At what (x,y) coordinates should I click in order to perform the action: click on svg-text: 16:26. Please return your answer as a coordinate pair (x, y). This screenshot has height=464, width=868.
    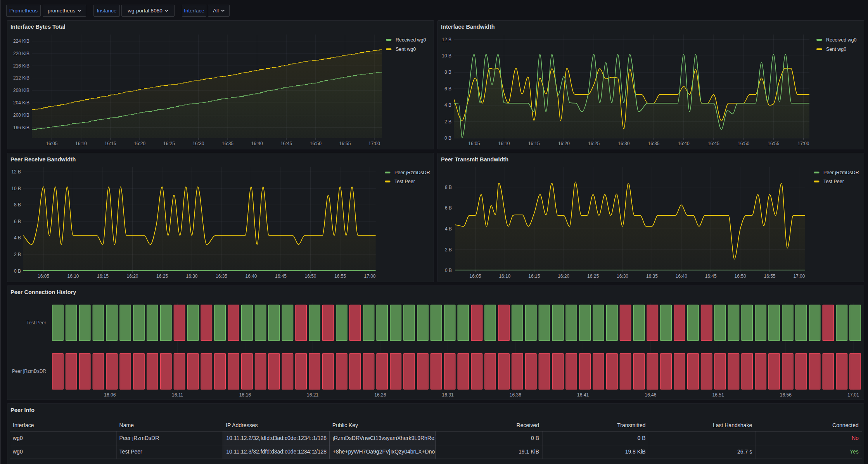
    Looking at the image, I should click on (380, 395).